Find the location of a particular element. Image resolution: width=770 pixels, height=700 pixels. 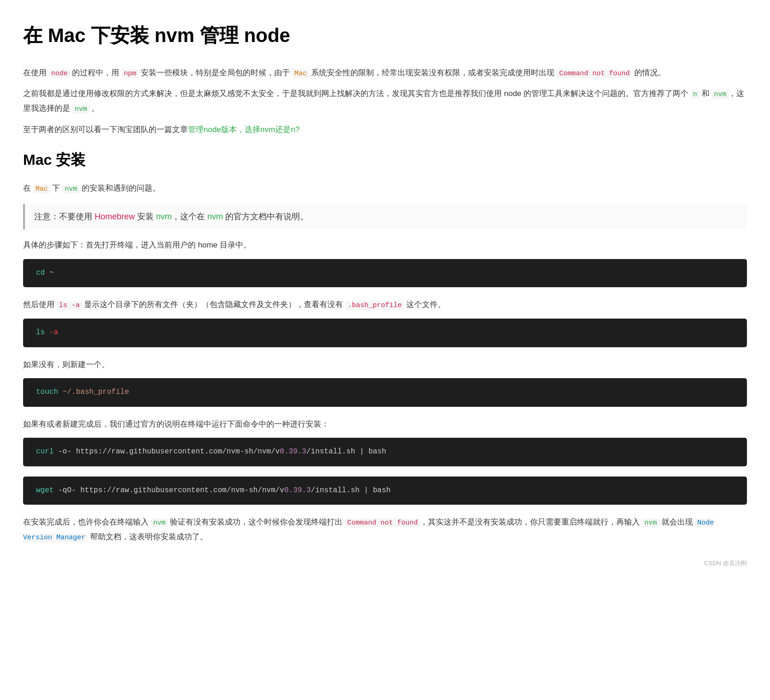

inline-code-mac2: Mac is located at coordinates (42, 189).